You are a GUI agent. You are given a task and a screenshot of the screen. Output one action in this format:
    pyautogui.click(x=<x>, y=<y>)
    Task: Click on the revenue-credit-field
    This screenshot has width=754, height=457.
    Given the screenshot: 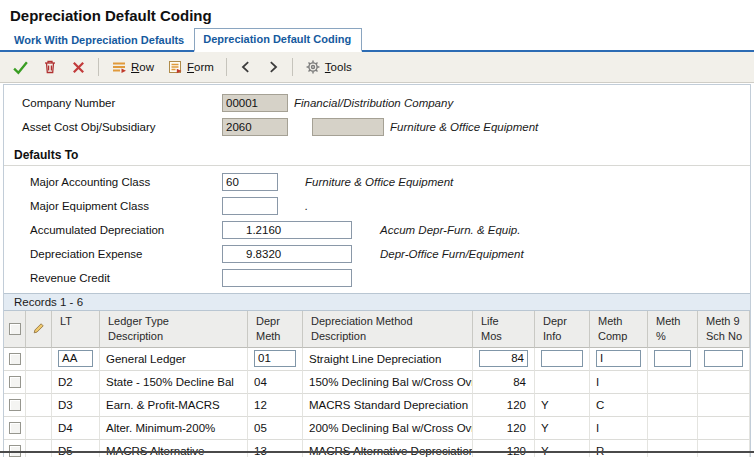 What is the action you would take?
    pyautogui.click(x=287, y=278)
    